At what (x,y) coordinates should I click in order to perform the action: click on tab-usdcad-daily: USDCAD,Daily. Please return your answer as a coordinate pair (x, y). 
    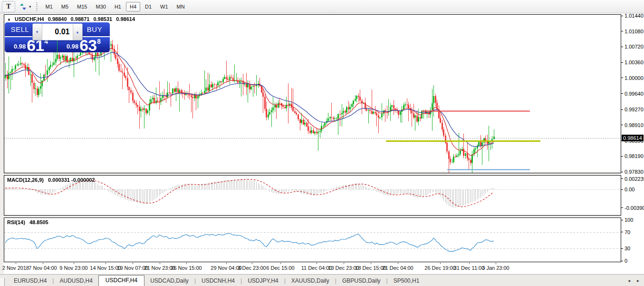
    Looking at the image, I should click on (169, 281).